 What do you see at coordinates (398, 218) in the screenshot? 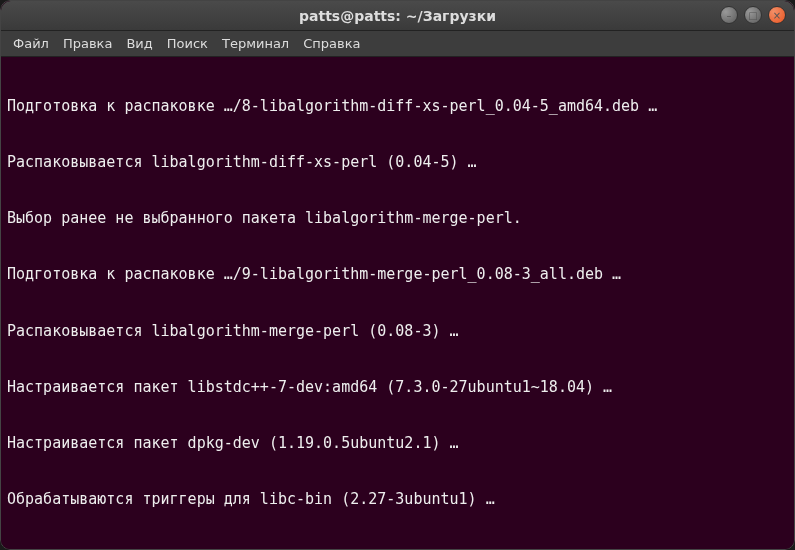
I see `terminal-output-line: Выбор ранее не выбранного пакета libalgo…` at bounding box center [398, 218].